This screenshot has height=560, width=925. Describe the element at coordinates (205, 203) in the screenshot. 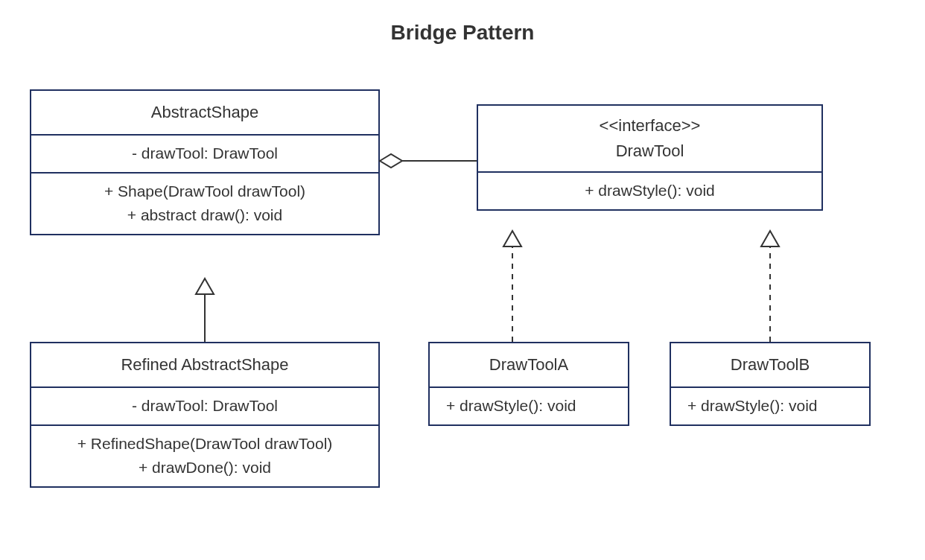

I see `class-operations: + Shape(DrawTool drawTool) + abstract dr…` at that location.